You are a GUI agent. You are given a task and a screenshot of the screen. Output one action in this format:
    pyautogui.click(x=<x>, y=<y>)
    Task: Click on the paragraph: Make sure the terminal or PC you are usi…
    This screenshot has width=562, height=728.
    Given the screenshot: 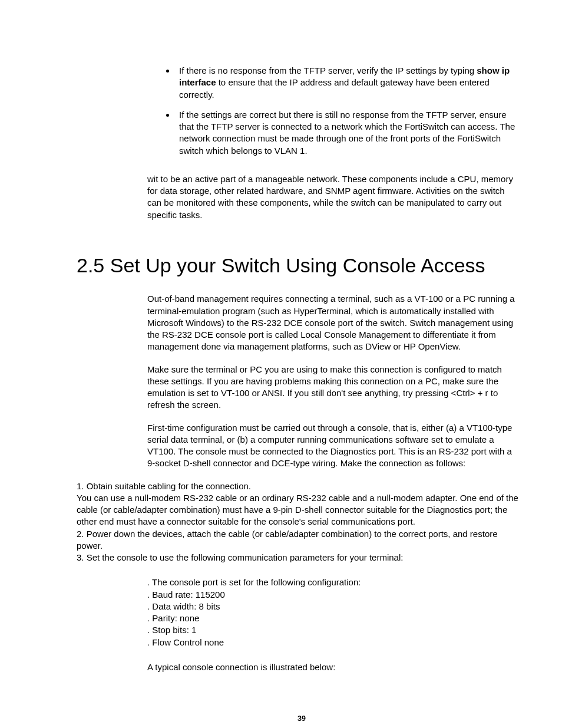 What is the action you would take?
    pyautogui.click(x=334, y=388)
    